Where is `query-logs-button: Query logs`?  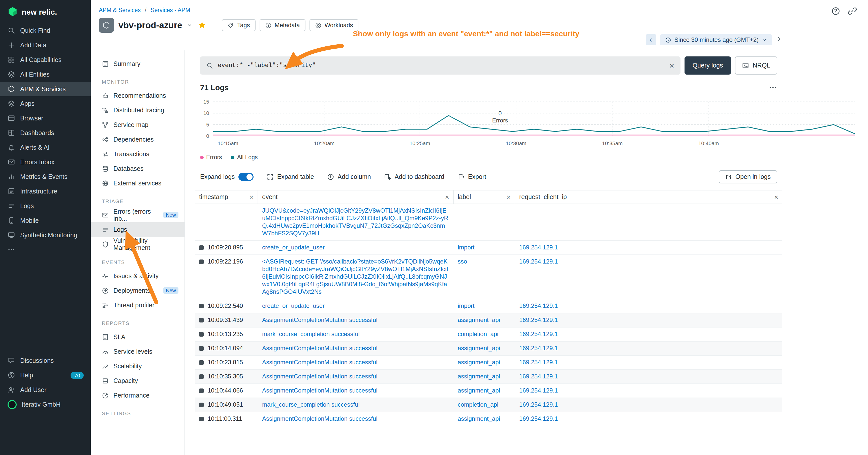
query-logs-button: Query logs is located at coordinates (708, 65).